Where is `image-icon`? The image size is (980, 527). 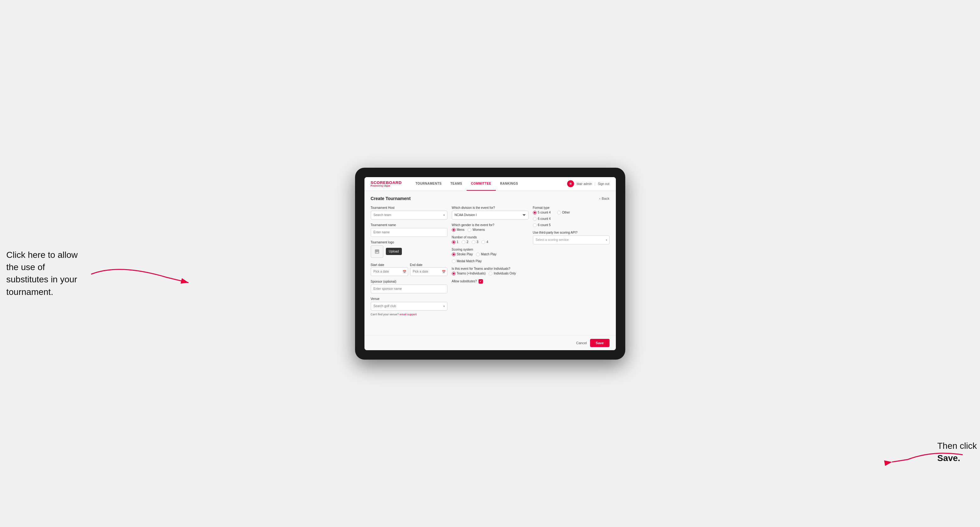
image-icon is located at coordinates (377, 252).